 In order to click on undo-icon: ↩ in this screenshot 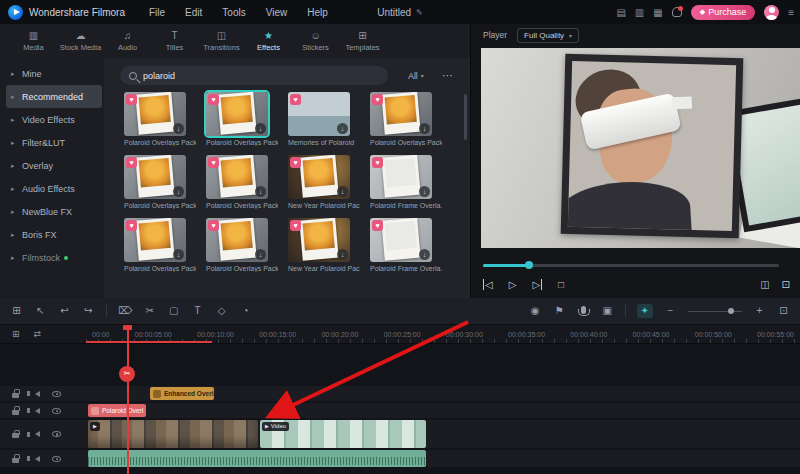, I will do `click(64, 311)`.